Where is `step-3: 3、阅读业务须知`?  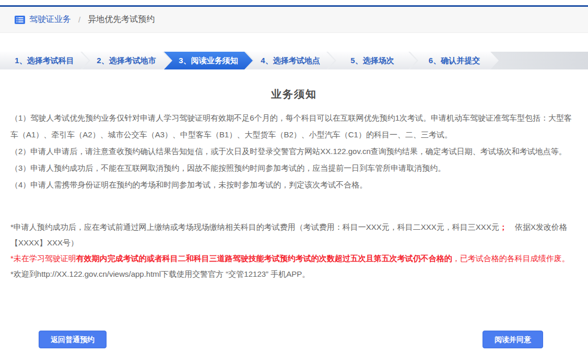 step-3: 3、阅读业务须知 is located at coordinates (208, 61).